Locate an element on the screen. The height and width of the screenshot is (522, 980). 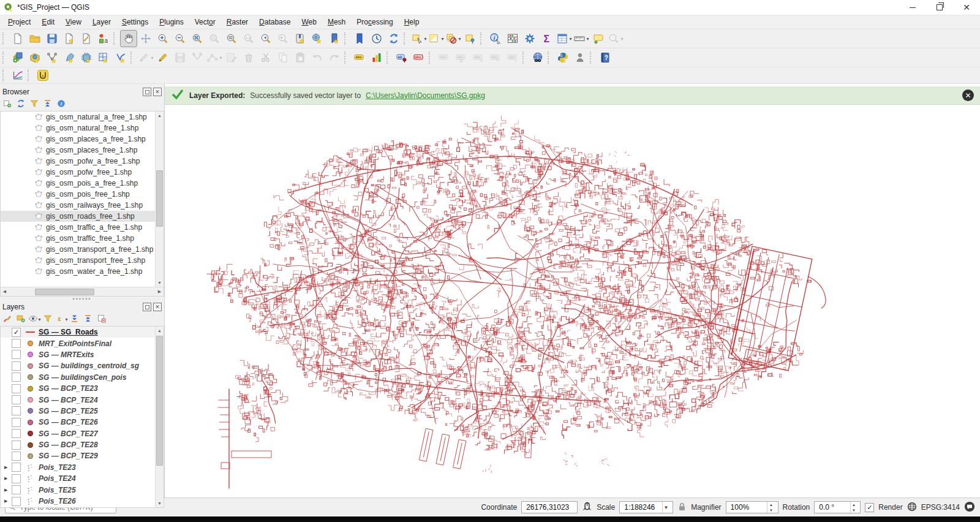
refresh-map-button is located at coordinates (394, 39).